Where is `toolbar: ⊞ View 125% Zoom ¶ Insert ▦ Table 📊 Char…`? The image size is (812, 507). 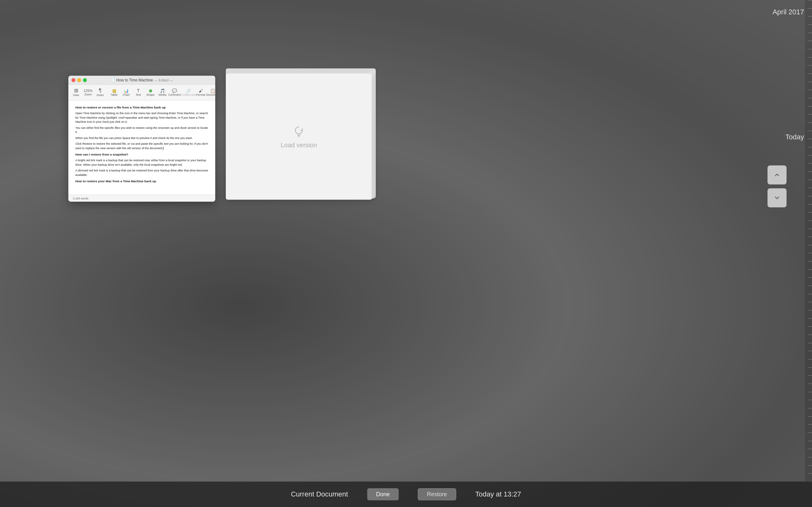 toolbar: ⊞ View 125% Zoom ¶ Insert ▦ Table 📊 Char… is located at coordinates (142, 93).